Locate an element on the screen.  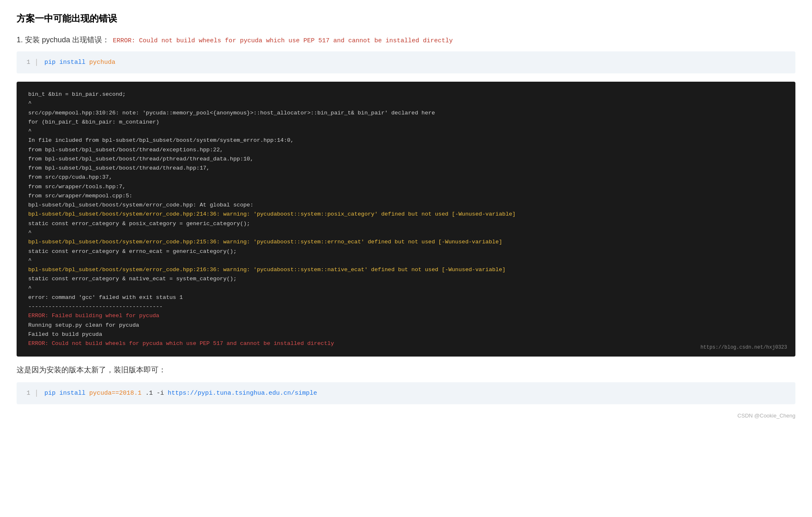
terminal-line-8: from bpl-subset/bpl_subset/boost/thread/… is located at coordinates (406, 168).